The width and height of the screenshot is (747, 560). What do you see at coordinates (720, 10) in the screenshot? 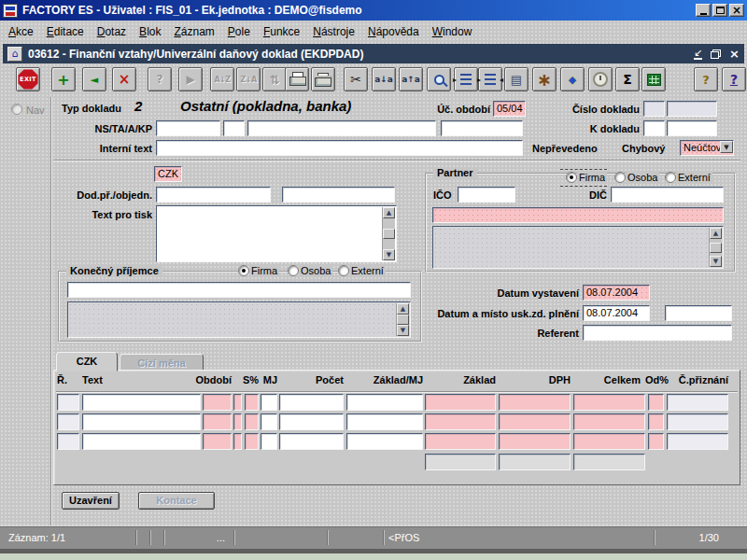
I see `maximize-button` at bounding box center [720, 10].